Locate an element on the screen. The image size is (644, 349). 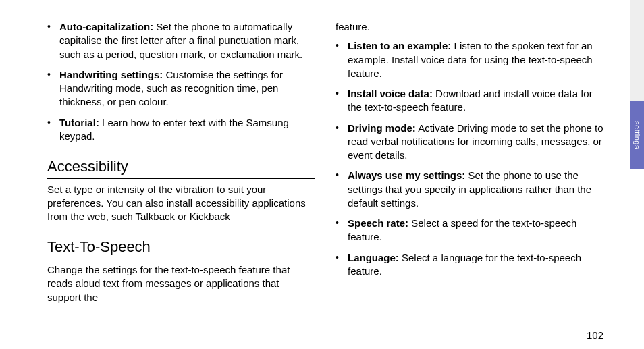
list-item: Speech rate: Select a speed for the text… is located at coordinates (470, 231).